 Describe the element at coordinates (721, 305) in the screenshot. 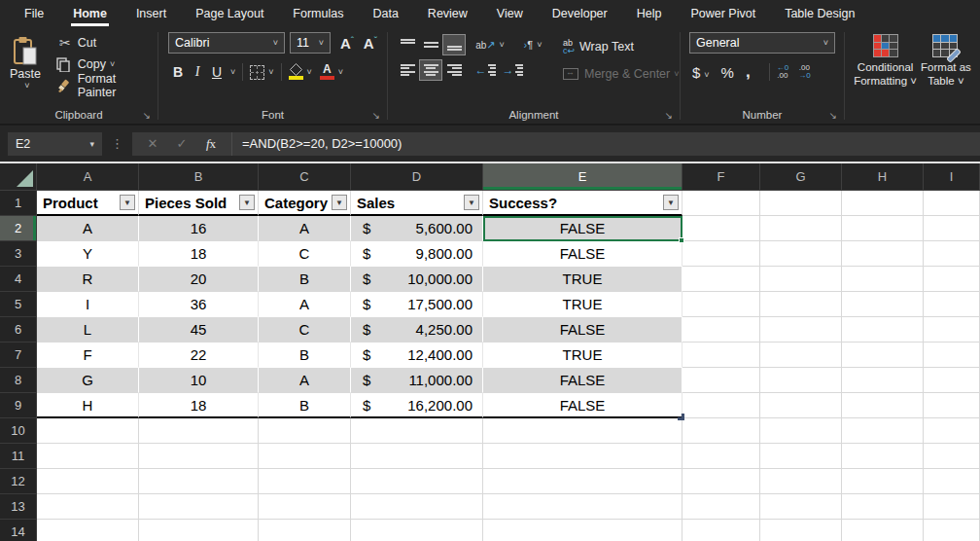

I see `cell-F5` at that location.